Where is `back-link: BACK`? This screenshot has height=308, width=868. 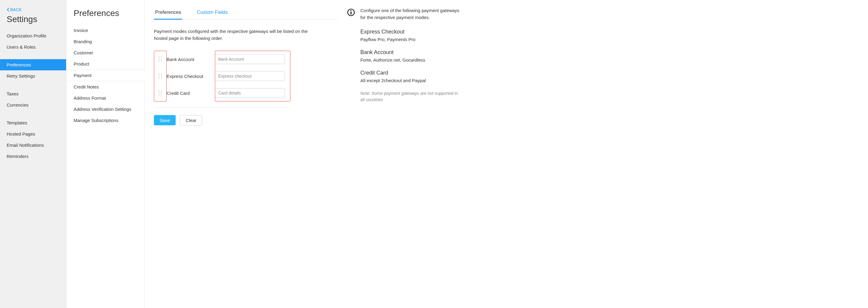
back-link: BACK is located at coordinates (33, 10).